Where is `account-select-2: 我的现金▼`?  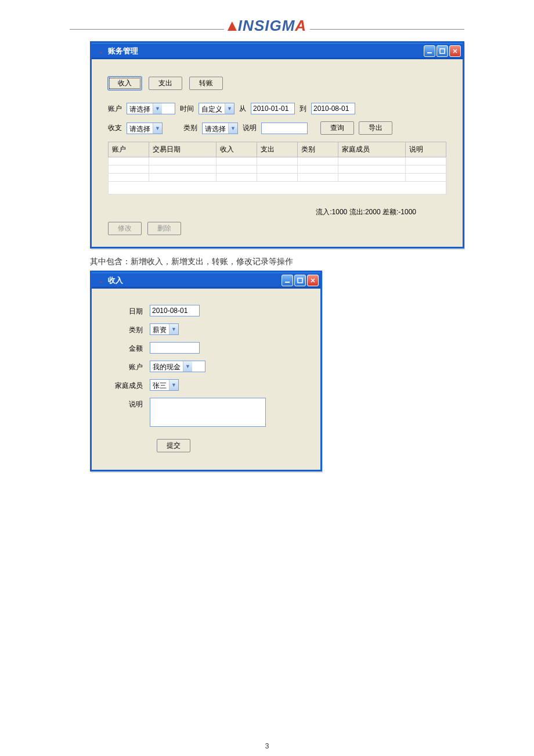
account-select-2: 我的现金▼ is located at coordinates (178, 366).